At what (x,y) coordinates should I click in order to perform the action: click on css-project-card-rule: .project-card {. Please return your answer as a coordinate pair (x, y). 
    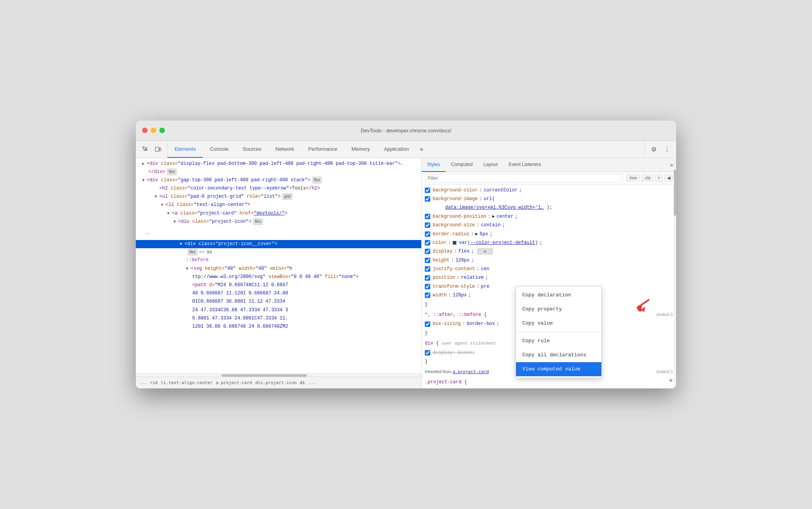
    Looking at the image, I should click on (549, 382).